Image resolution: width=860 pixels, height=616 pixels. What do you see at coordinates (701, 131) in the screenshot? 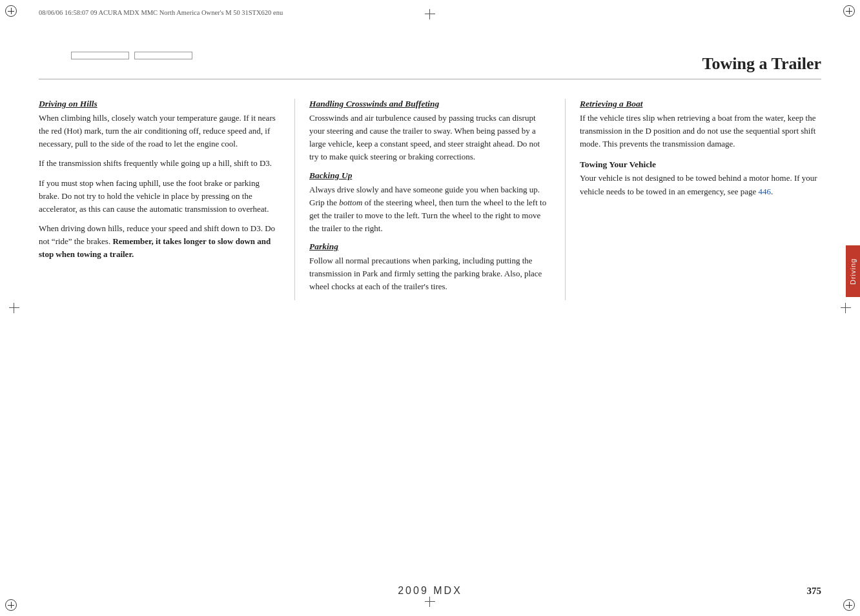
I see `retrieving-boat-para1: If the vehicle tires slip when retrievin…` at bounding box center [701, 131].